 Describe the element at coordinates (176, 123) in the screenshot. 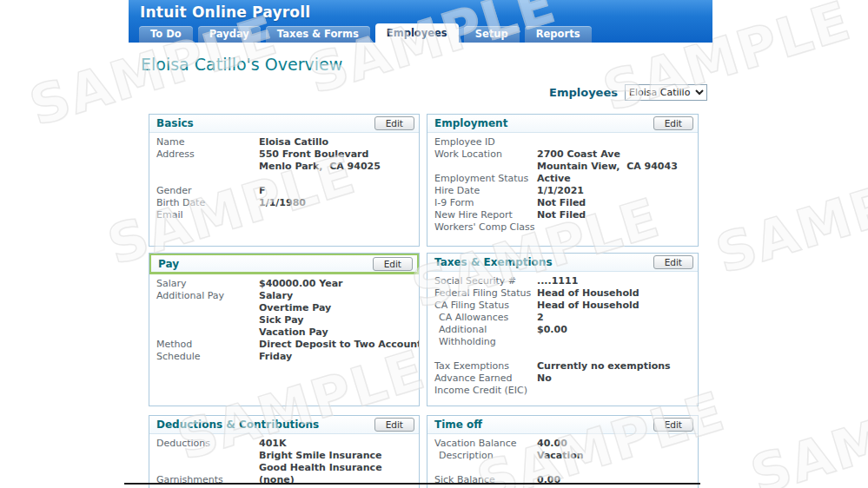

I see `panel-basics-title: Basics` at that location.